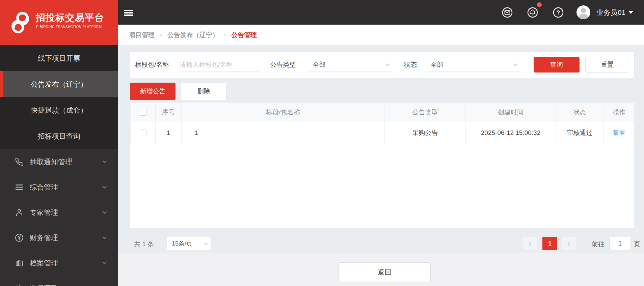 The width and height of the screenshot is (644, 286). Describe the element at coordinates (51, 162) in the screenshot. I see `sidebar-item-label: 抽取通知管理` at that location.